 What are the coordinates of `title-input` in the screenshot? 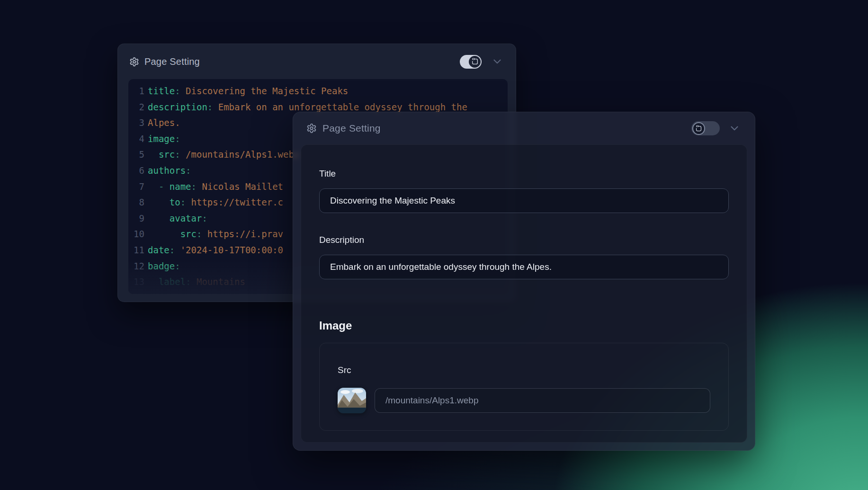 It's located at (524, 201).